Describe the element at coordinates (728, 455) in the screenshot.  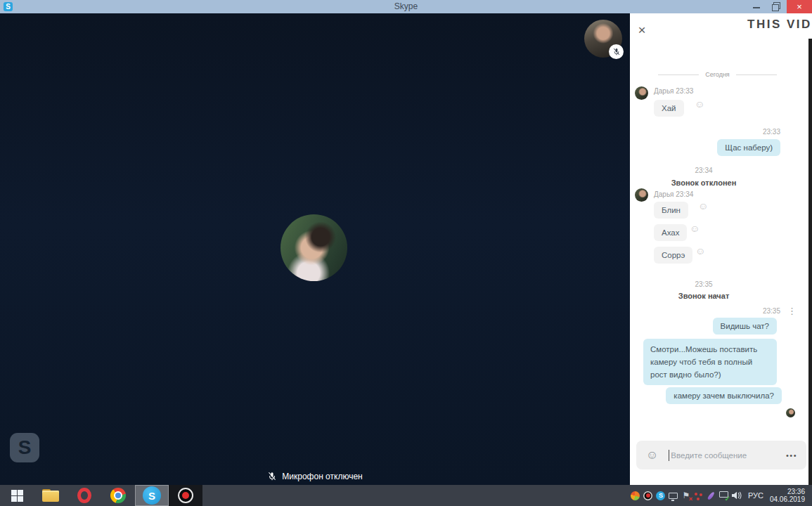
I see `message-input` at that location.